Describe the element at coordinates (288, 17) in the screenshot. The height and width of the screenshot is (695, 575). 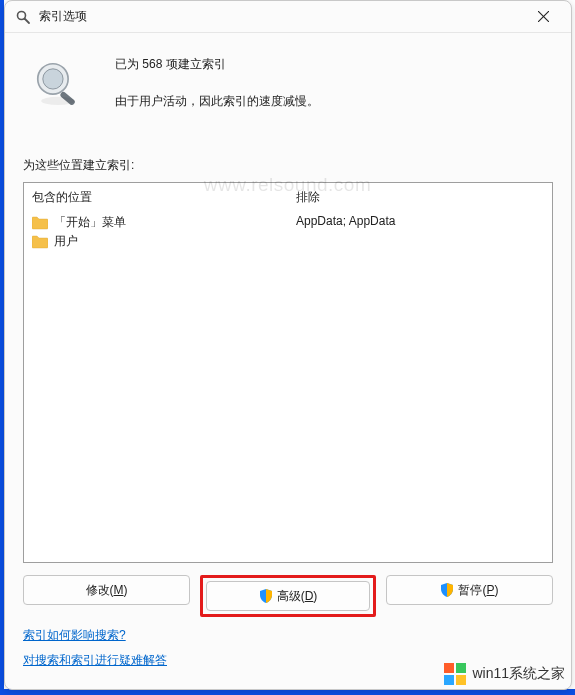
I see `titlebar: 索引选项` at that location.